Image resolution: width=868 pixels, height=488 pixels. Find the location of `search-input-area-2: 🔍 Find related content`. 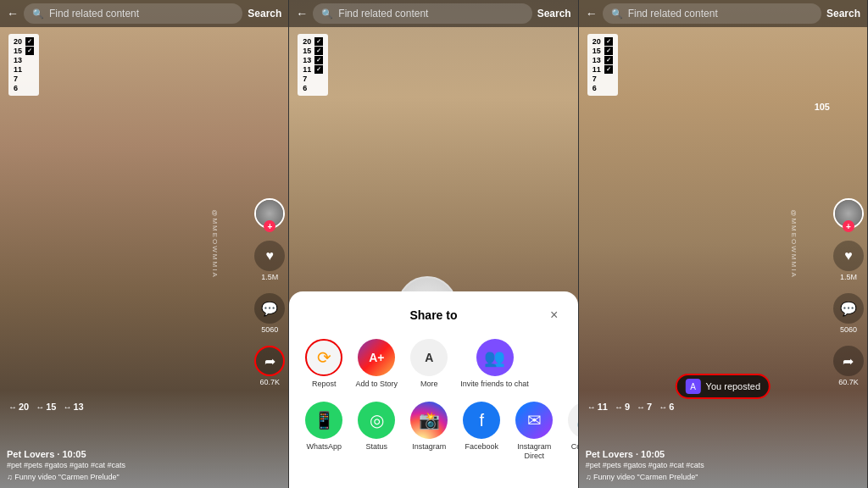

search-input-area-2: 🔍 Find related content is located at coordinates (422, 14).